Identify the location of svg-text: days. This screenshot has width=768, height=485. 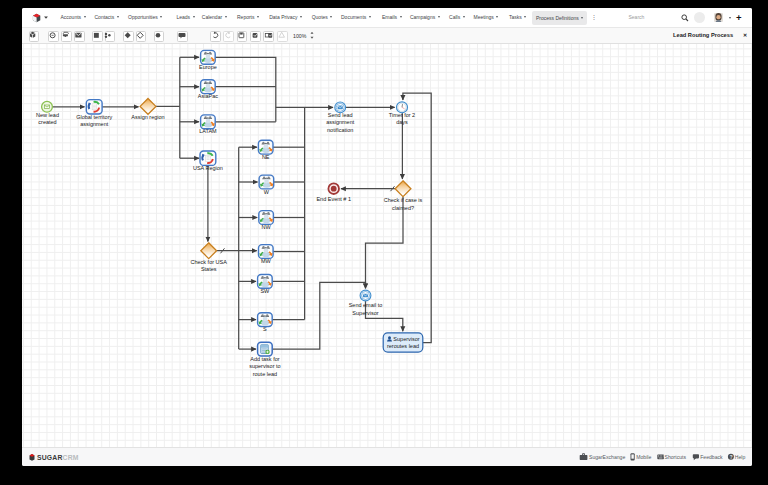
(402, 122).